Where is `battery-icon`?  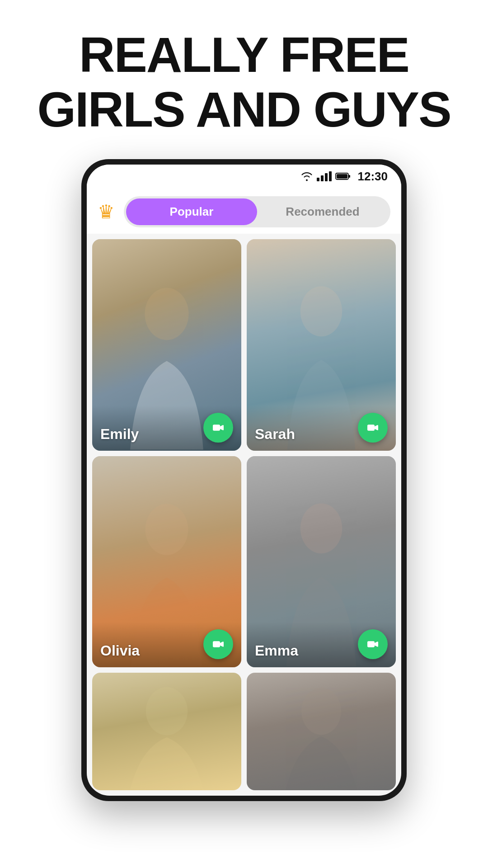 battery-icon is located at coordinates (343, 176).